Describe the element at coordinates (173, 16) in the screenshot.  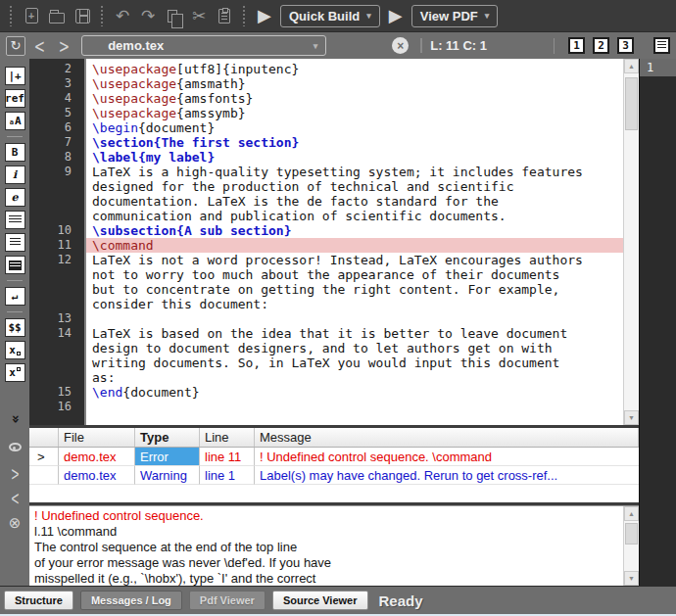
I see `copy-button` at that location.